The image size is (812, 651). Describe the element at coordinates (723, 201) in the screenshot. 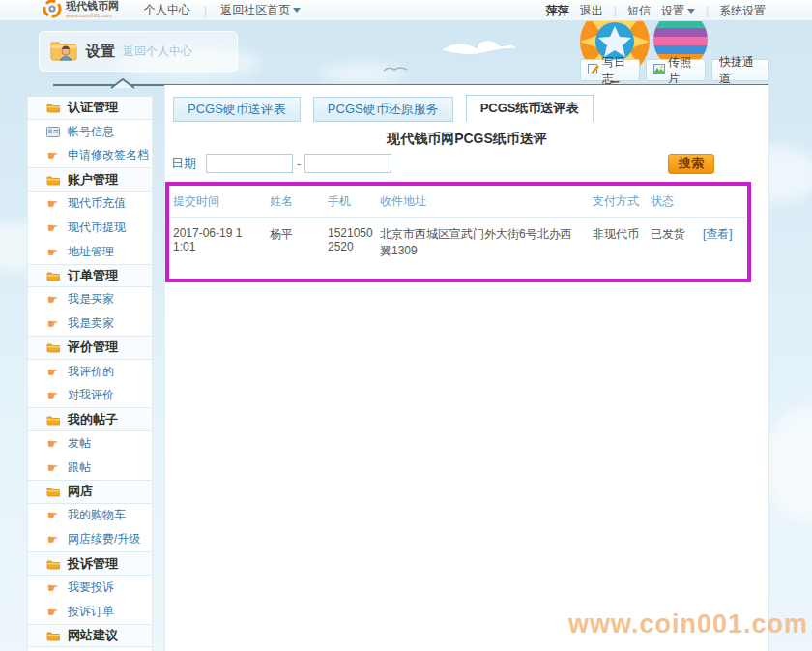

I see `col-action` at that location.